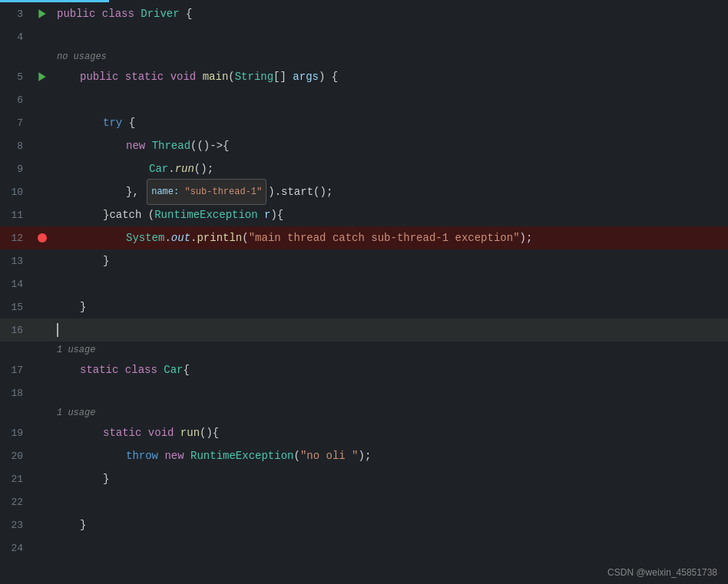 This screenshot has width=728, height=584. I want to click on code-text: public class Driver {, so click(391, 14).